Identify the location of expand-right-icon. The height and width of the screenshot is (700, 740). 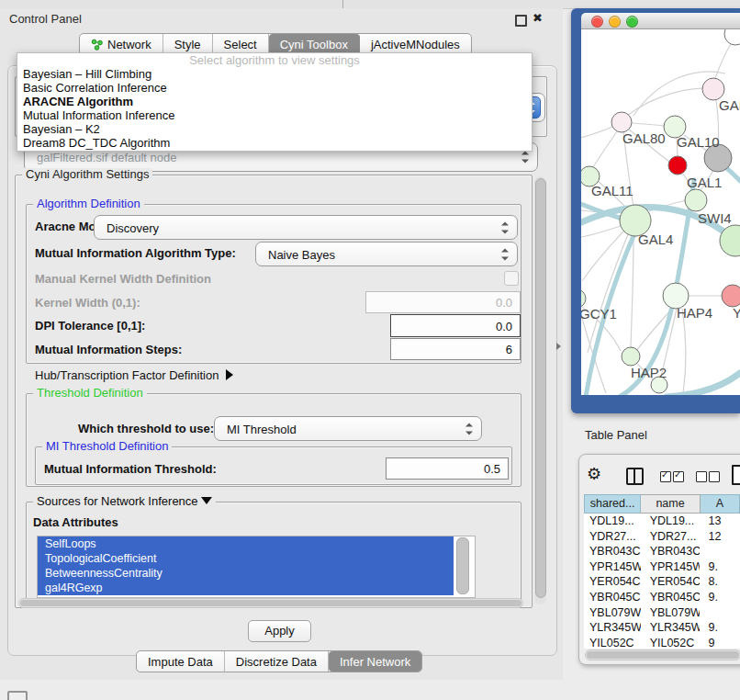
(230, 375).